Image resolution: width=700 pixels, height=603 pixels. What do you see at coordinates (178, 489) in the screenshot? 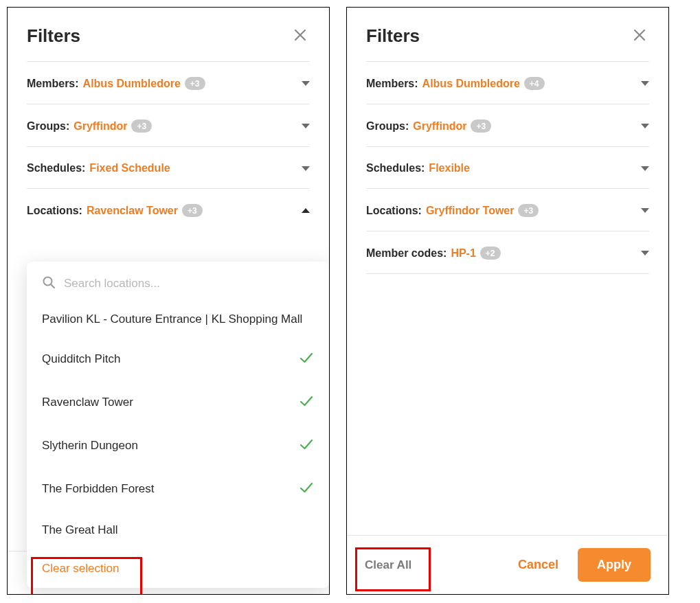
I see `location-option: The Forbidden Forest` at bounding box center [178, 489].